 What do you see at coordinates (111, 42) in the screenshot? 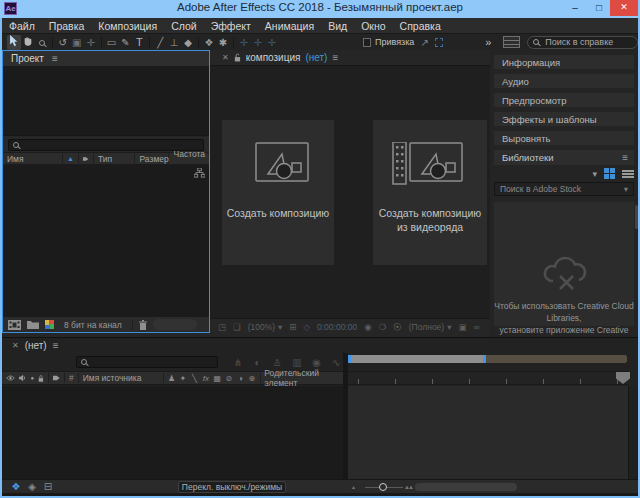
I see `rectangle-tool-icon: ▭` at bounding box center [111, 42].